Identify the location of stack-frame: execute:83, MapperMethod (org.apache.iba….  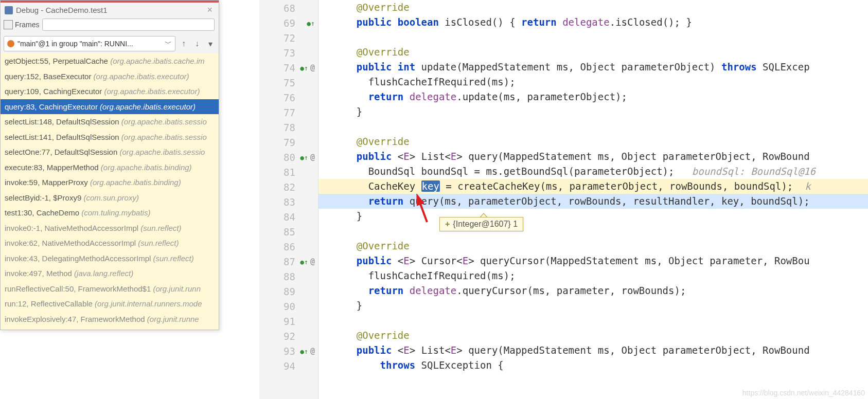
(110, 168).